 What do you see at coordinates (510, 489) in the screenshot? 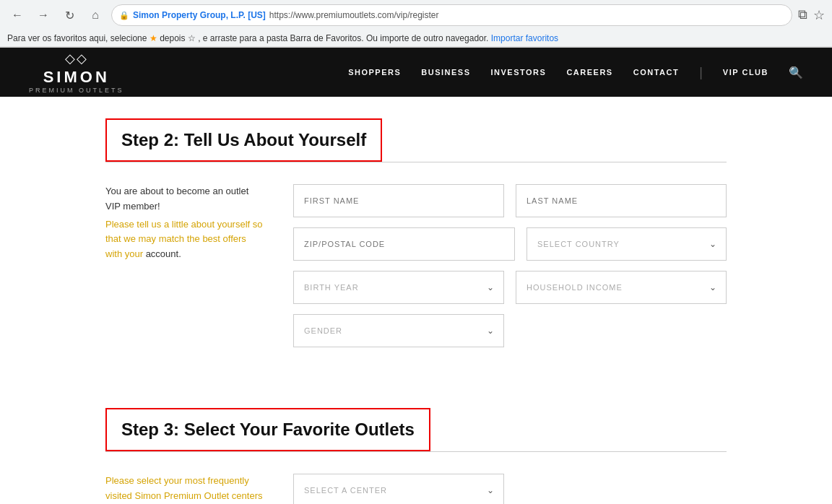
I see `step3-form: SELECT A CENTER ⌄` at bounding box center [510, 489].